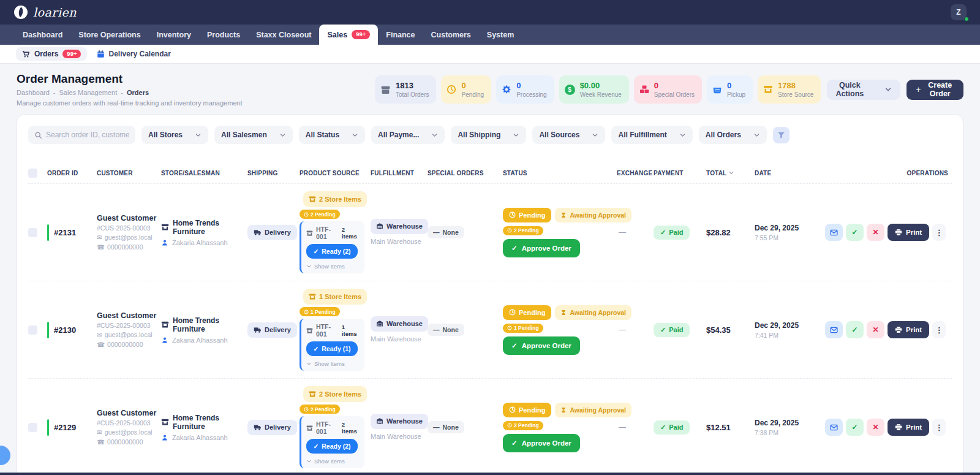 Image resolution: width=980 pixels, height=475 pixels. I want to click on filter-all-shipping: All Shipping, so click(489, 135).